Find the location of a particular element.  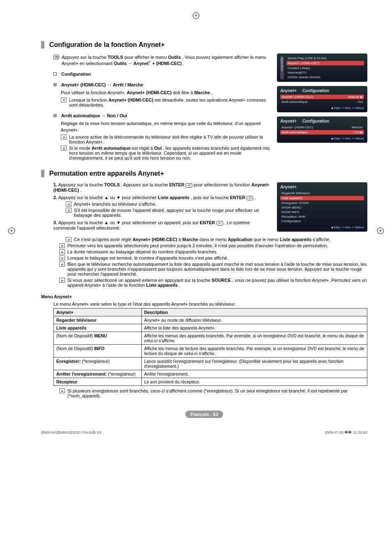

note-text: Si le mode Arrêt automatique est réglé à… is located at coordinates (171, 153).